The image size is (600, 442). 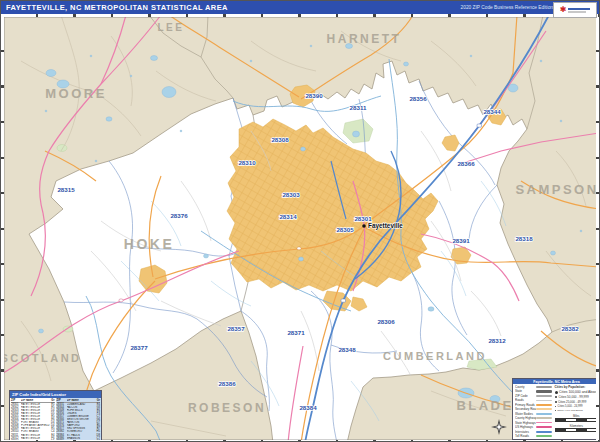 I want to click on legend-item: ZIP Code, so click(x=534, y=396).